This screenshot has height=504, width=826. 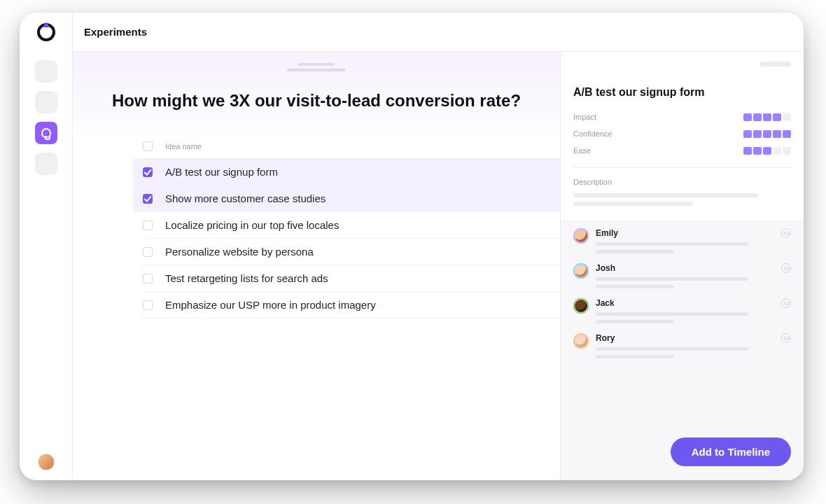 What do you see at coordinates (693, 241) in the screenshot?
I see `comment-body: Emily` at bounding box center [693, 241].